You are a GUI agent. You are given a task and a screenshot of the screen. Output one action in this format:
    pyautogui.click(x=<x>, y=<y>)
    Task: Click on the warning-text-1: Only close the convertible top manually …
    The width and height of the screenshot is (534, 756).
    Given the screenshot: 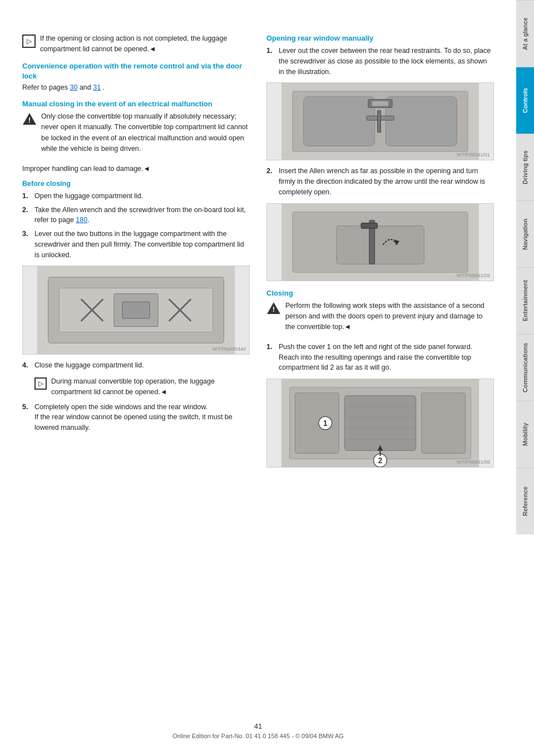 What is the action you would take?
    pyautogui.click(x=146, y=133)
    